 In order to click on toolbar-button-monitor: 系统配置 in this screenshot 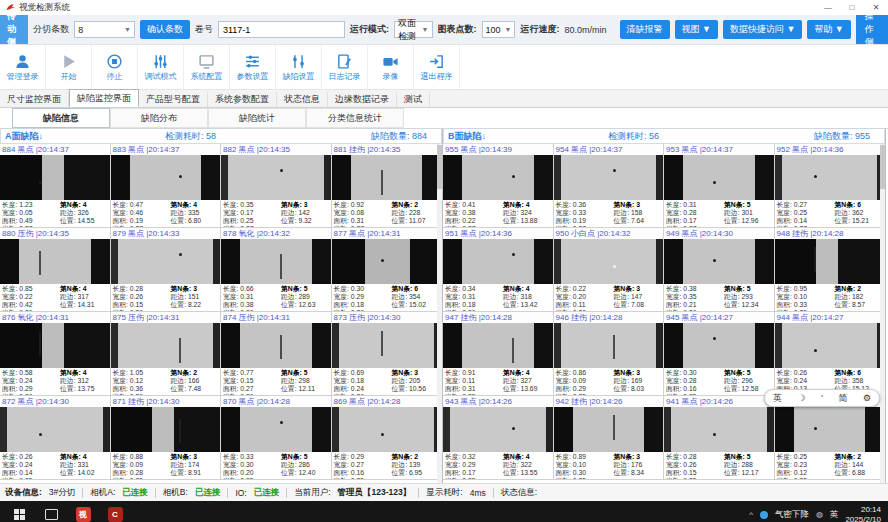, I will do `click(207, 67)`.